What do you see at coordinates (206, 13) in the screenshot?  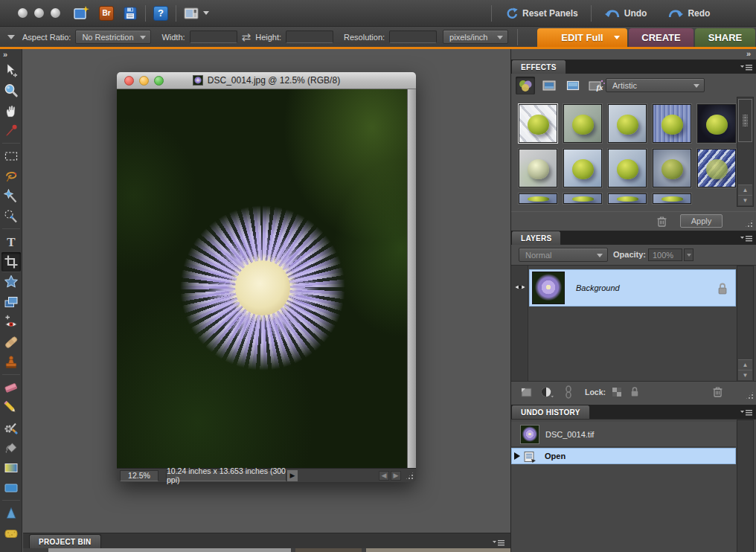 I see `panel-layout-caret-icon` at bounding box center [206, 13].